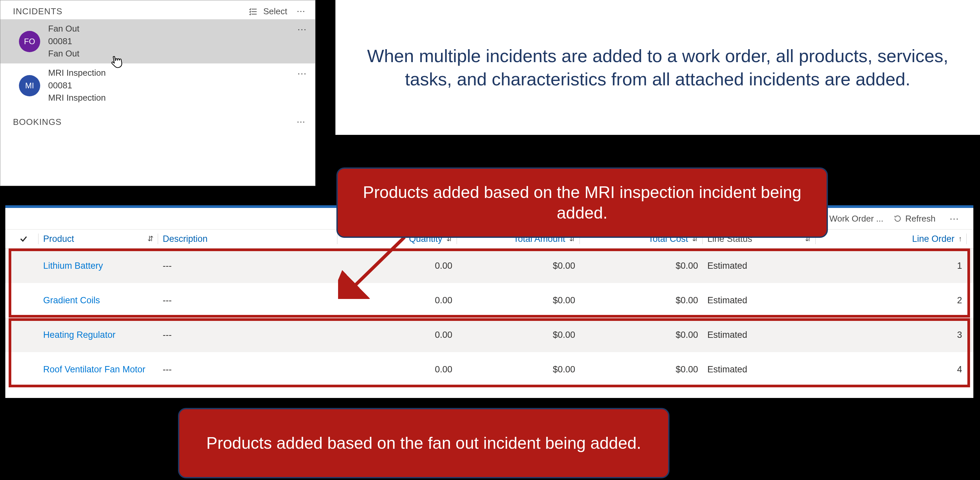  What do you see at coordinates (489, 300) in the screenshot?
I see `table-row: Gradient Coils --- 0.00 $0.00 $0.00 Esti…` at bounding box center [489, 300].